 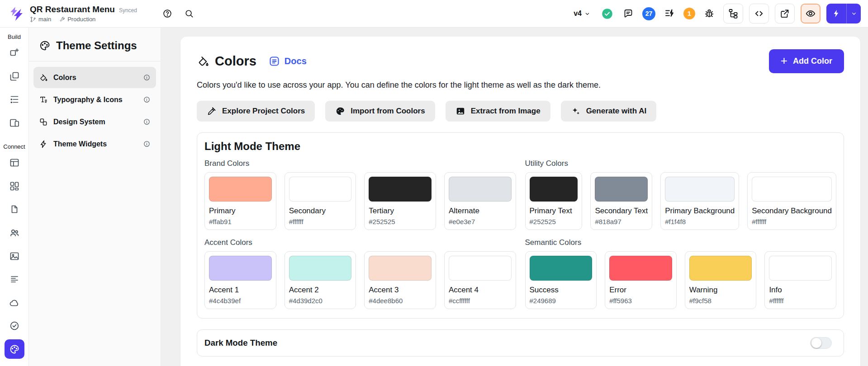 I want to click on app-logo-icon, so click(x=16, y=14).